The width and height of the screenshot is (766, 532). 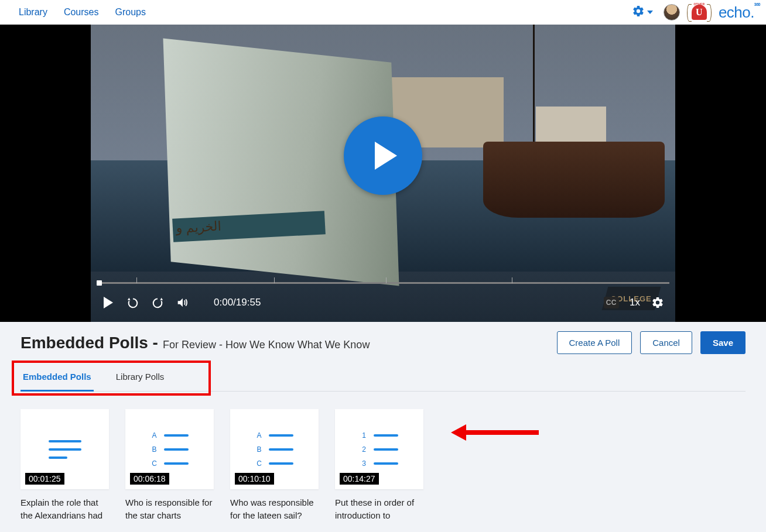 What do you see at coordinates (383, 297) in the screenshot?
I see `video-controls: 0:00/19:55 CC 1x` at bounding box center [383, 297].